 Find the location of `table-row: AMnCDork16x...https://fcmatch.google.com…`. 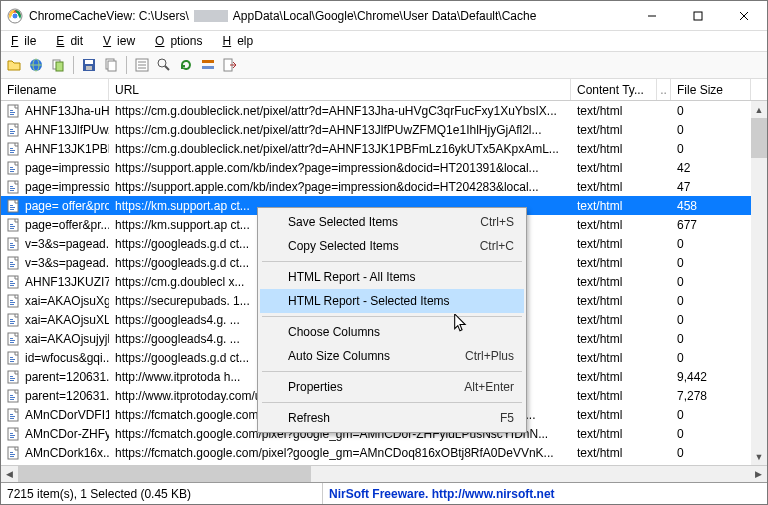

table-row: AMnCDork16x...https://fcmatch.google.com… is located at coordinates (384, 452).